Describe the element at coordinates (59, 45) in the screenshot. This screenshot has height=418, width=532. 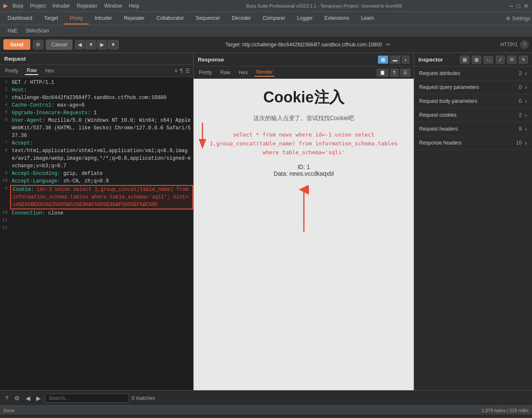
I see `cancel-button: Cancel` at that location.